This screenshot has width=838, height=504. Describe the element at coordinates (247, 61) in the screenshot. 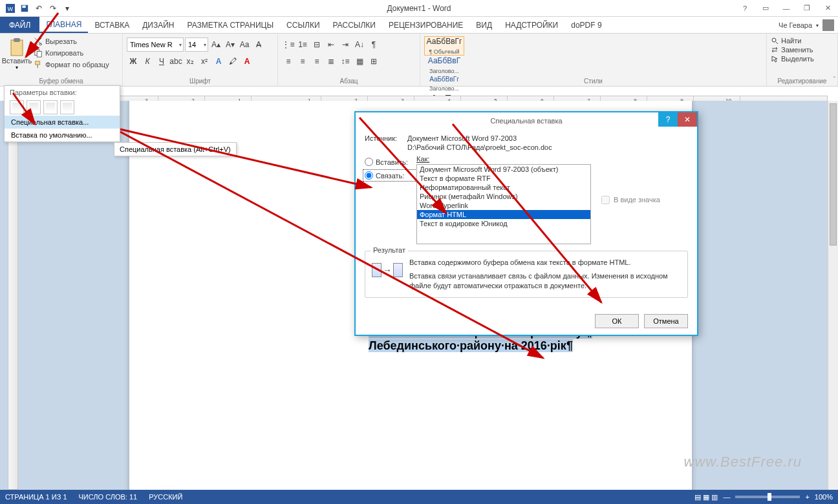

I see `font-color-icon: A` at that location.